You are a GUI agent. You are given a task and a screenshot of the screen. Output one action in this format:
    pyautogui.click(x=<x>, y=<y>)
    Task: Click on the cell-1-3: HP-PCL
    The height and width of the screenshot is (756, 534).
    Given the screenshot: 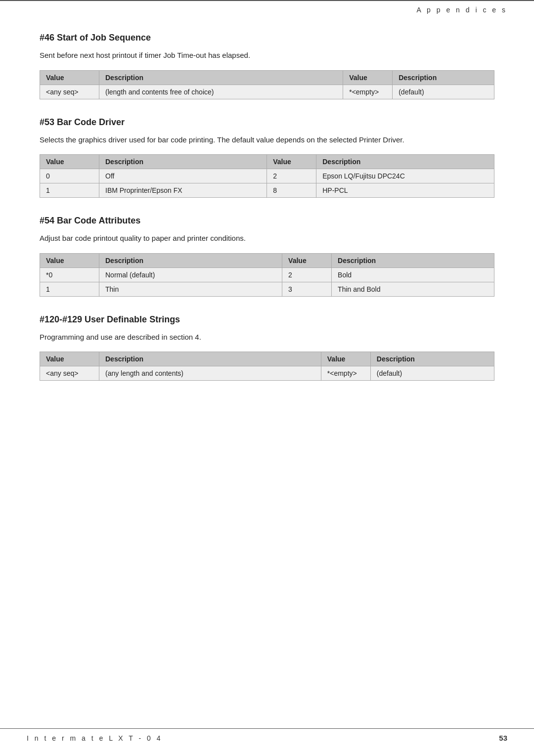 What is the action you would take?
    pyautogui.click(x=405, y=191)
    